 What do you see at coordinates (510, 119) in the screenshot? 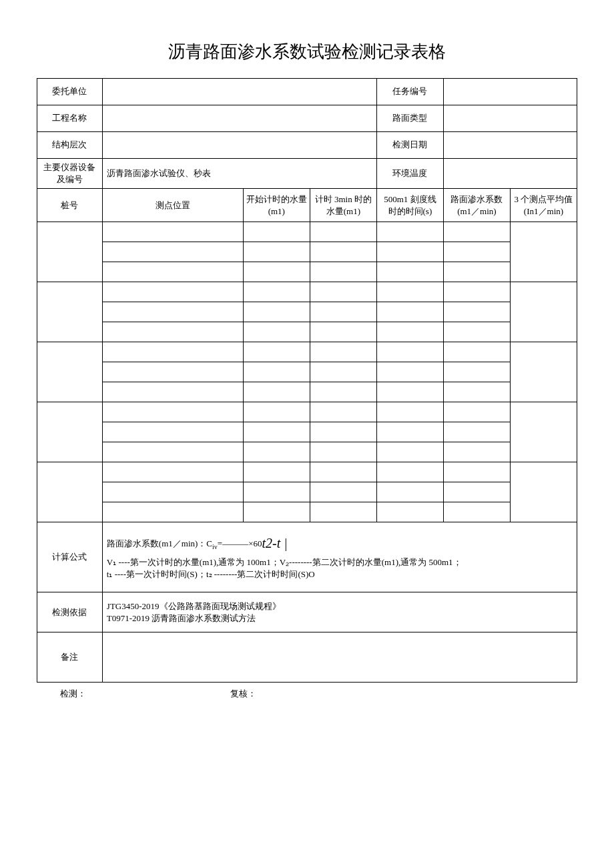
I see `value-pavement-type` at bounding box center [510, 119].